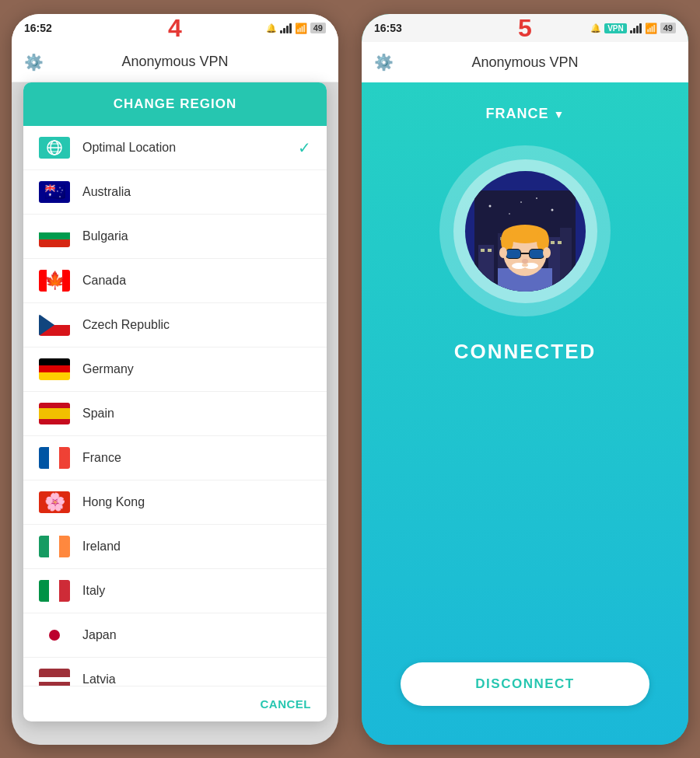 Image resolution: width=700 pixels, height=758 pixels. I want to click on region-name-fr: France, so click(197, 458).